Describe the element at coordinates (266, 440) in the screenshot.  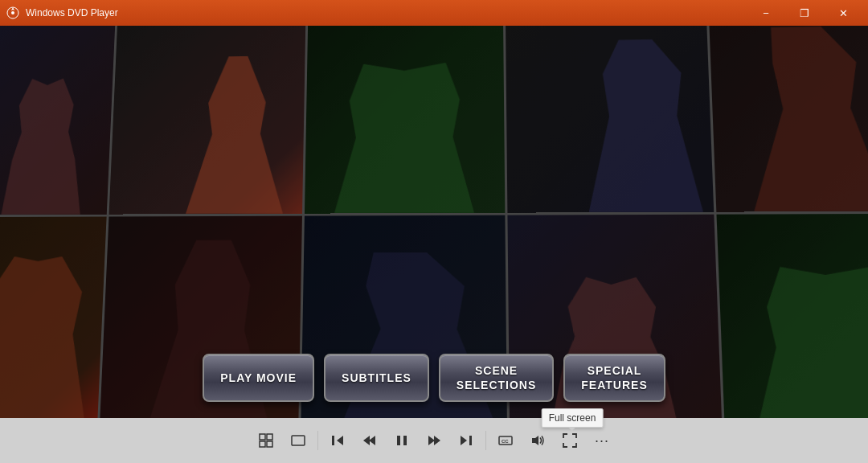
I see `chapters-icon` at that location.